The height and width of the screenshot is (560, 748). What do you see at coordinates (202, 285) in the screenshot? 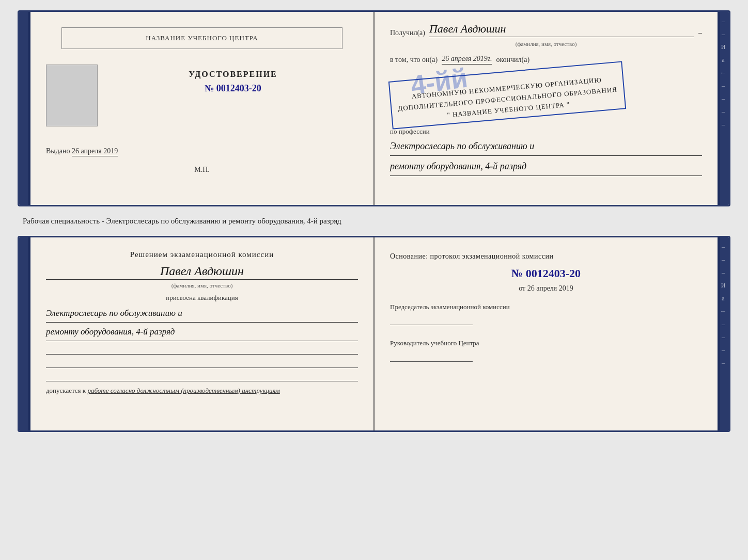
I see `person-sub-label: (фамилия, имя, отчество)` at bounding box center [202, 285].